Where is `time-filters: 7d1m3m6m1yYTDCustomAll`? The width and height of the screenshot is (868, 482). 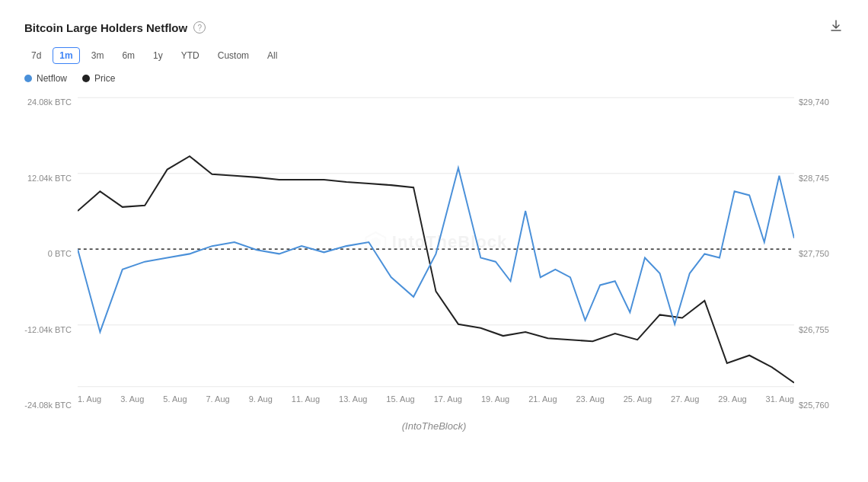
time-filters: 7d1m3m6m1yYTDCustomAll is located at coordinates (434, 56).